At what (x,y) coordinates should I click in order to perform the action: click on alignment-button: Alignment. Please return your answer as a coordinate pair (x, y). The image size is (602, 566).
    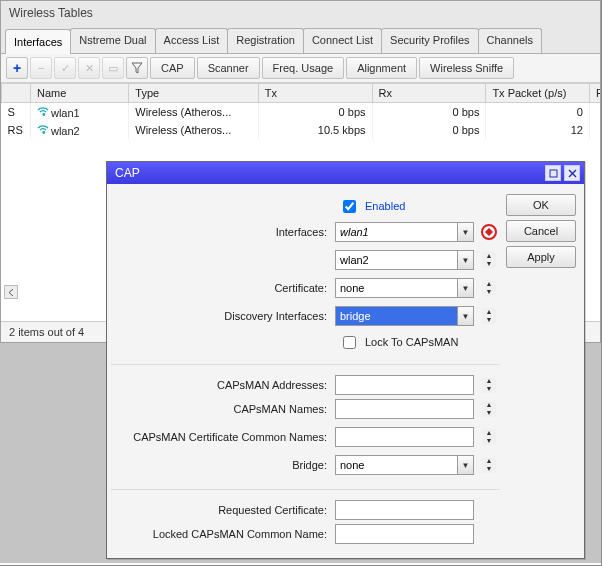
    Looking at the image, I should click on (382, 68).